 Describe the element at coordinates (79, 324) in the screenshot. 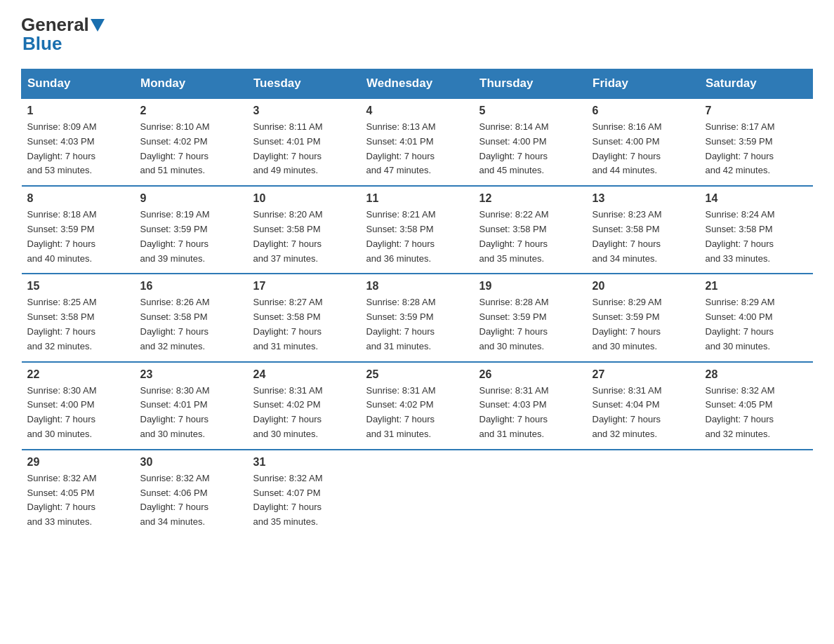

I see `day-info: Sunrise: 8:25 AM Sunset: 3:58 PM Dayligh…` at that location.